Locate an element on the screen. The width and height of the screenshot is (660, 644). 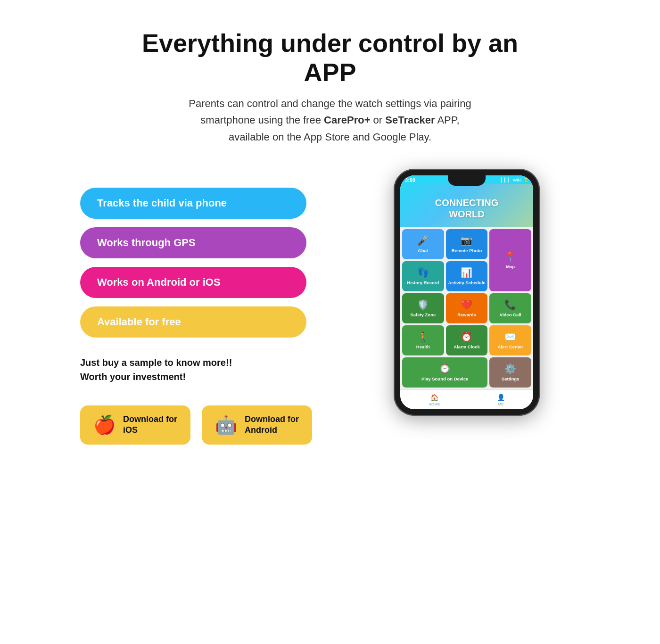
ios-button-label: Download for iOS is located at coordinates (150, 425).